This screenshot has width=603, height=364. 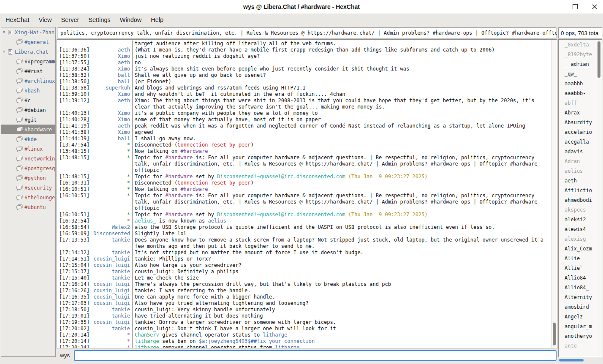 I want to click on user-list-item: Adran, so click(x=577, y=161).